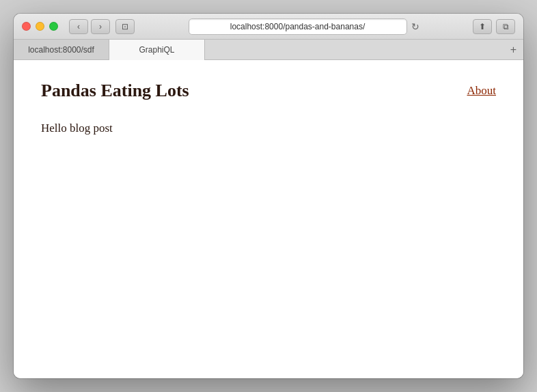 This screenshot has width=537, height=392. What do you see at coordinates (79, 27) in the screenshot?
I see `back-icon: ‹` at bounding box center [79, 27].